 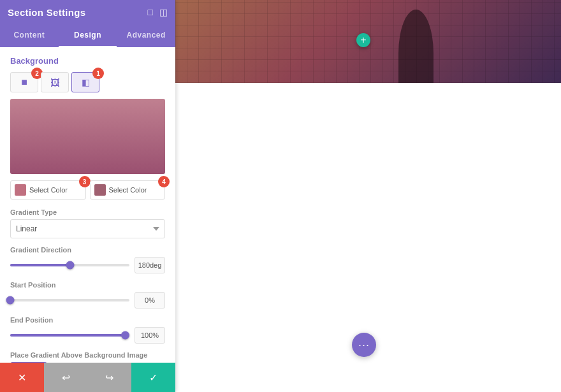 What do you see at coordinates (88, 260) in the screenshot?
I see `gradient-direction-field: Gradient Direction 180deg` at bounding box center [88, 260].